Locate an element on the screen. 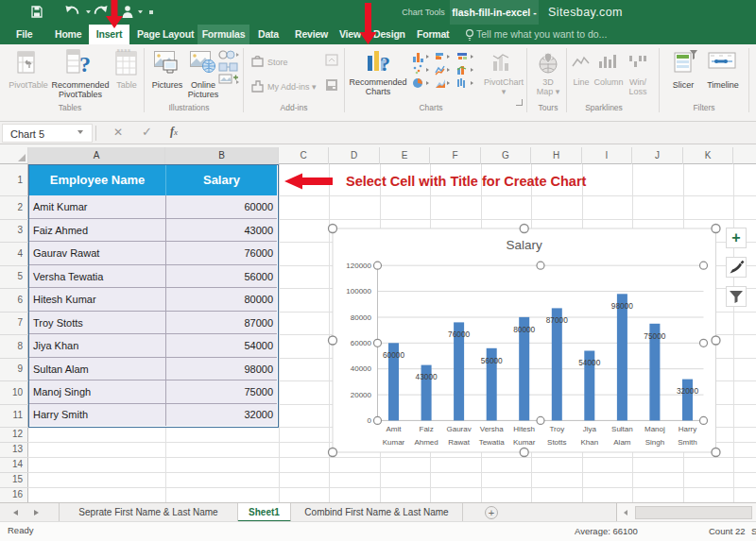 This screenshot has width=756, height=541. svg-text: Alam is located at coordinates (622, 442).